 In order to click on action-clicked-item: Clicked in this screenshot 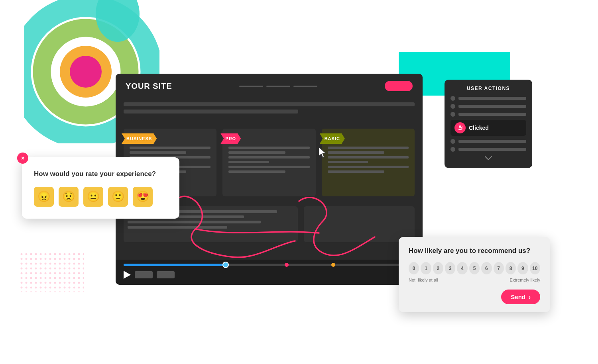, I will do `click(488, 128)`.